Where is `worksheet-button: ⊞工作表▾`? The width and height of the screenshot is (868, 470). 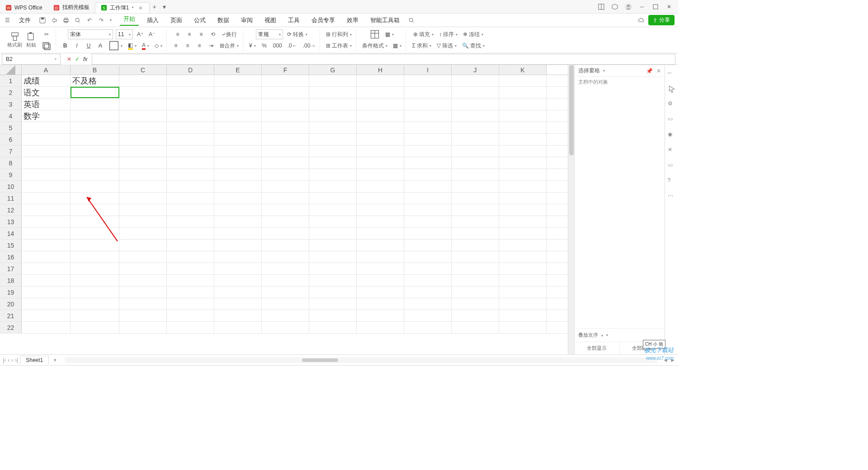 worksheet-button: ⊞工作表▾ is located at coordinates (339, 46).